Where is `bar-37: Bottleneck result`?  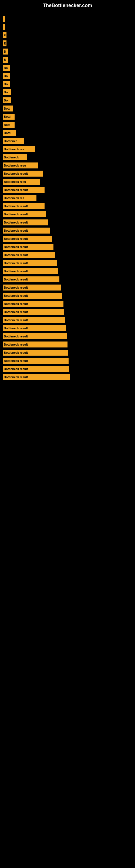 bar-37: Bottleneck result is located at coordinates (34, 312).